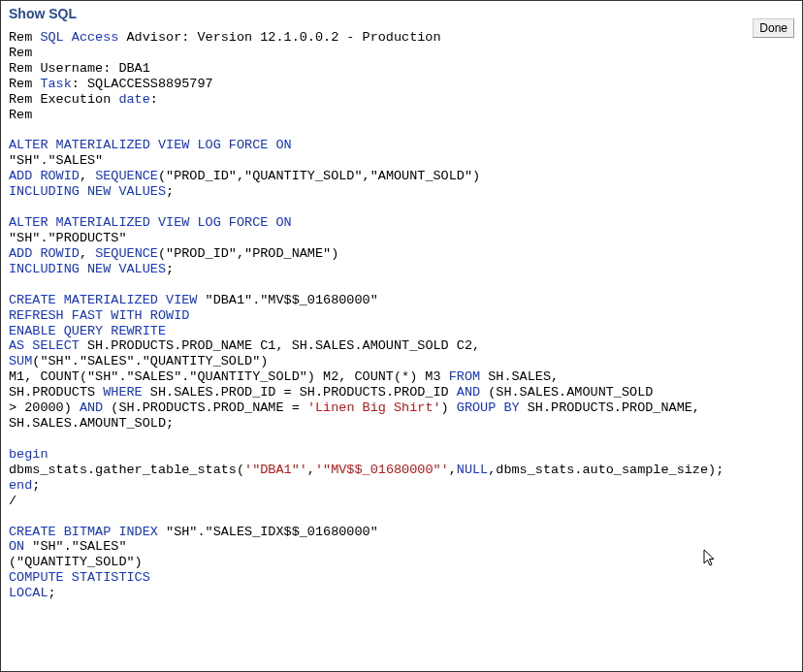 This screenshot has width=803, height=672. Describe the element at coordinates (138, 361) in the screenshot. I see `code-line: SUM("SH"."SALES"."QUANTITY_SOLD")` at that location.